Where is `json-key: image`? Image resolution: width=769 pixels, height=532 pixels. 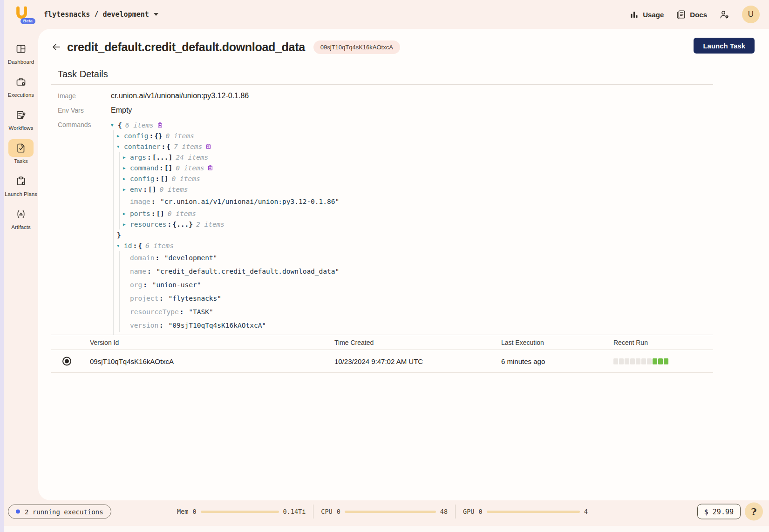
json-key: image is located at coordinates (140, 202).